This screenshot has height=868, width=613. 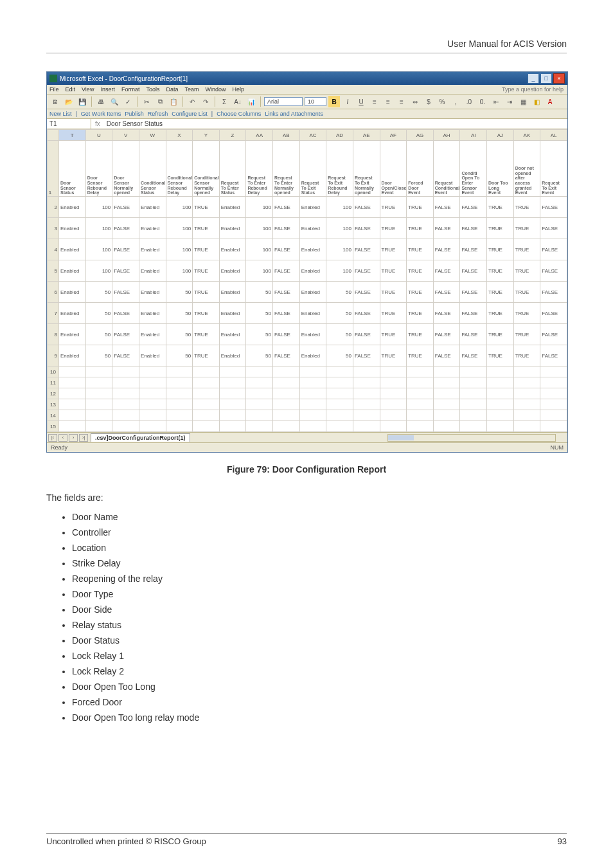 I want to click on column-header: Z, so click(x=233, y=135).